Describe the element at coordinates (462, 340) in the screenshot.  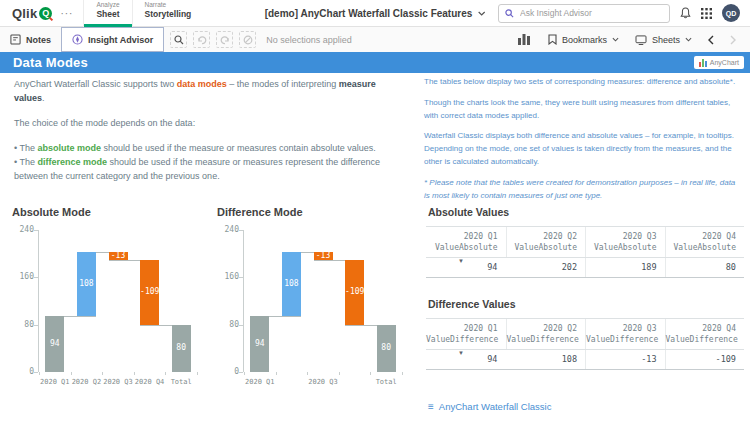
I see `column-header-measure: ValueDifference` at that location.